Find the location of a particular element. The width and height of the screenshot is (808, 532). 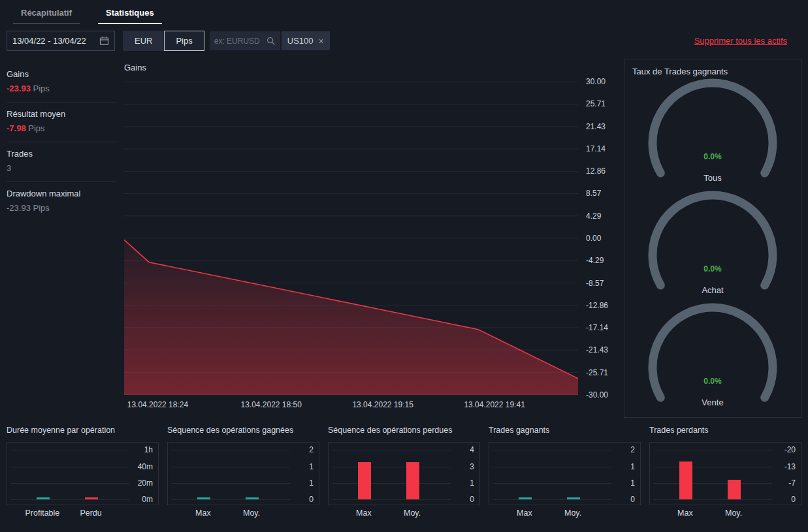

y-axis-tick: -17.14 is located at coordinates (597, 328).